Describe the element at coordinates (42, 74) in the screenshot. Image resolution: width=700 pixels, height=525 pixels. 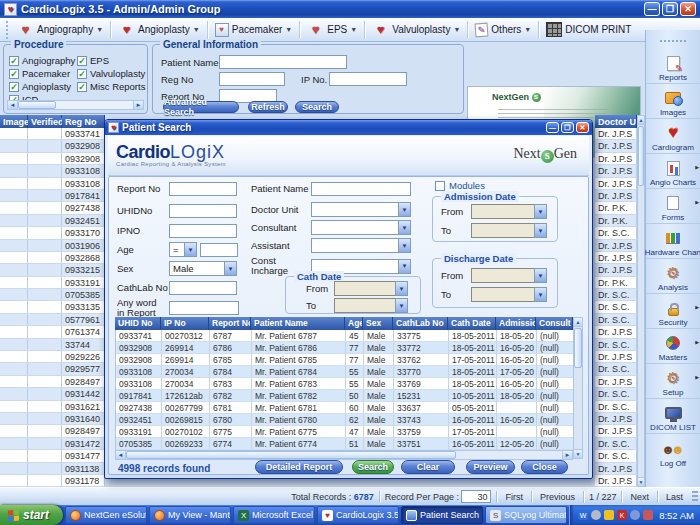
I see `procedure-checkbox: Pacemaker` at that location.